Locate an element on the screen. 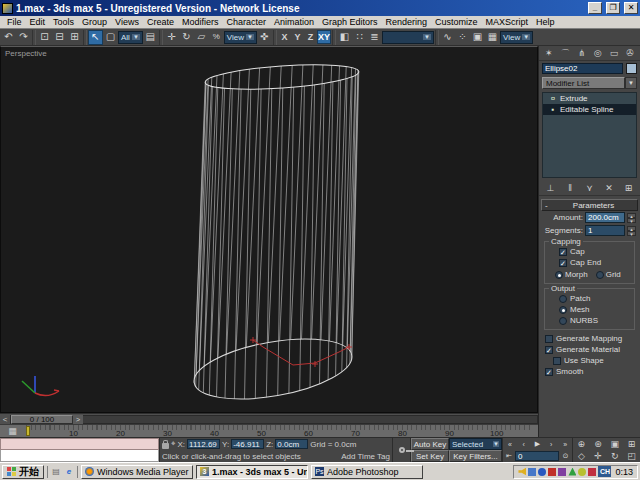 The width and height of the screenshot is (640, 480). messenger-icon is located at coordinates (542, 472).